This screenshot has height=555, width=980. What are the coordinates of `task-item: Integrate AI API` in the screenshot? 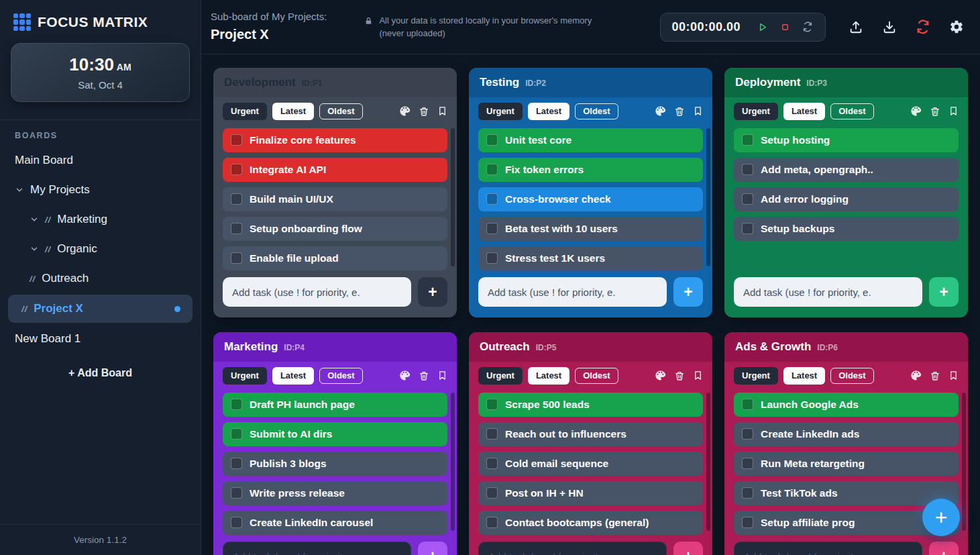 It's located at (335, 170).